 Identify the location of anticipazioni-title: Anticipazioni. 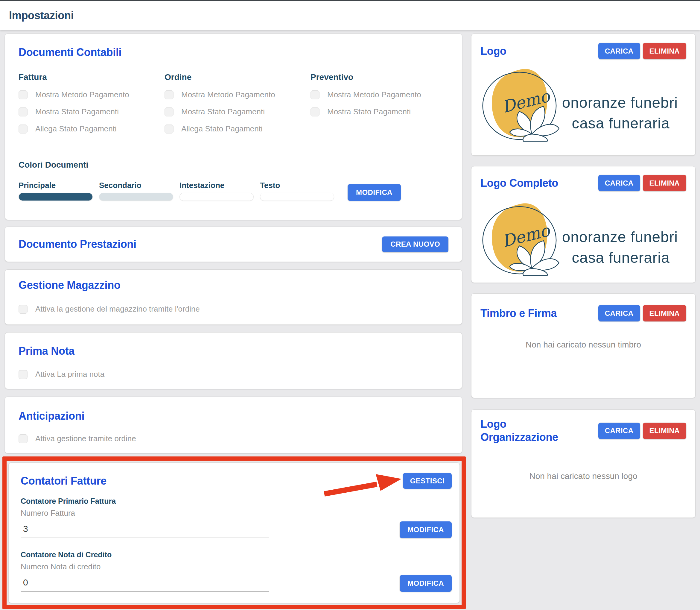
(233, 416).